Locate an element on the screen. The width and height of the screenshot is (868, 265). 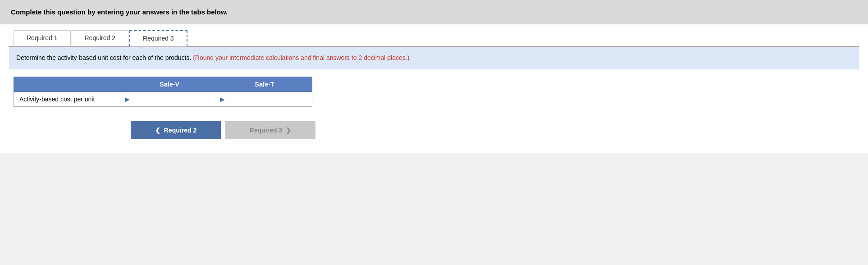
safet-input-cell: ▶ is located at coordinates (265, 99).